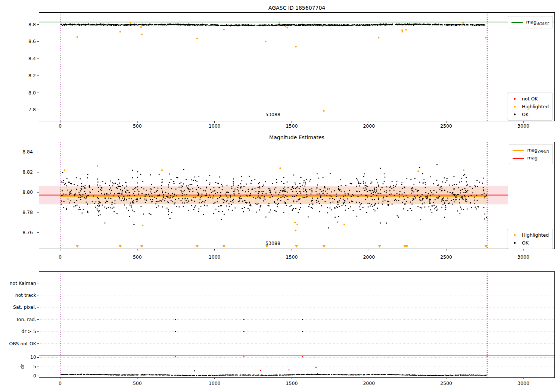 The width and height of the screenshot is (560, 392). Describe the element at coordinates (60, 126) in the screenshot. I see `x-tick-label: 0` at that location.